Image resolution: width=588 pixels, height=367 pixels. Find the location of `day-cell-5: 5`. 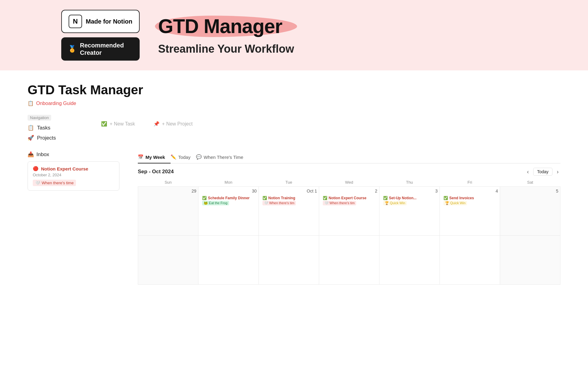

day-cell-5: 5 is located at coordinates (530, 211).